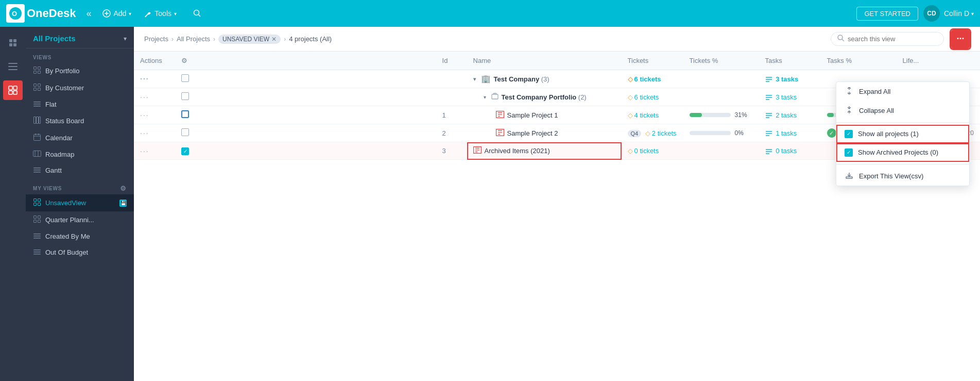 This screenshot has width=980, height=381. Describe the element at coordinates (124, 189) in the screenshot. I see `my-views-settings-icon: ⚙` at that location.